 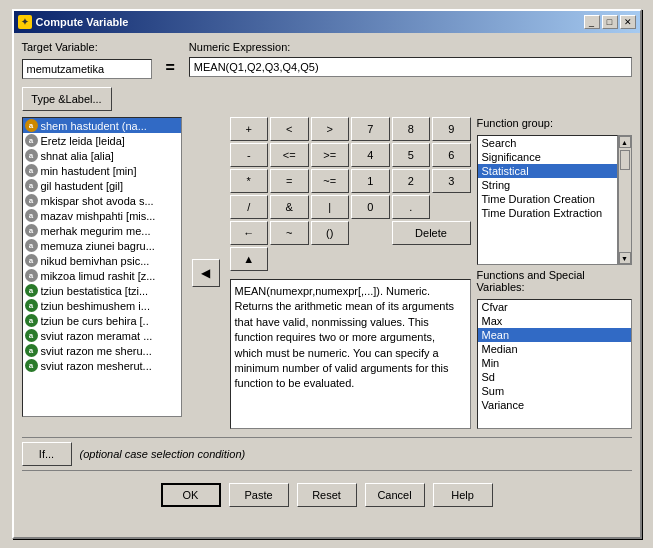 What do you see at coordinates (67, 99) in the screenshot?
I see `type-label-button: Type &Label...` at bounding box center [67, 99].